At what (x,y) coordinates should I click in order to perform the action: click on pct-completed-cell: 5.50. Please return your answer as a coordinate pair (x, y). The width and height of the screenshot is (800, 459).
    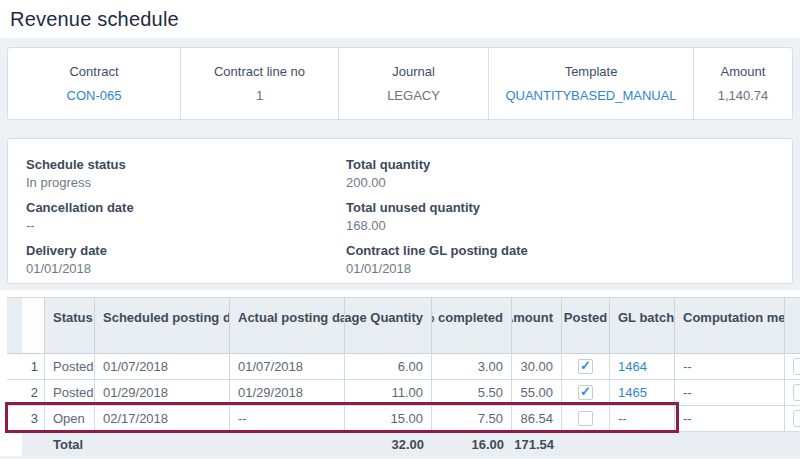
    Looking at the image, I should click on (472, 393).